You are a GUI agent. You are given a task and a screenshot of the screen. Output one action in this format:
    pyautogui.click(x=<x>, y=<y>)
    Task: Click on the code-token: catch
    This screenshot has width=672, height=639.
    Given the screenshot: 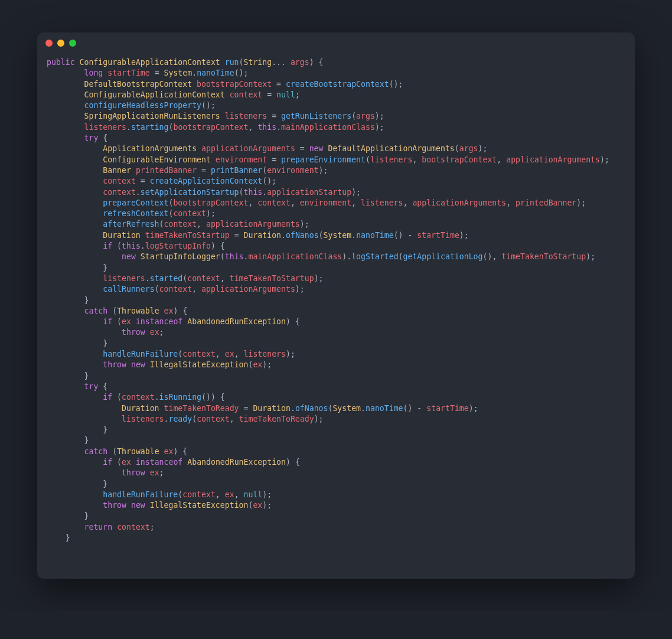 What is the action you would take?
    pyautogui.click(x=96, y=451)
    